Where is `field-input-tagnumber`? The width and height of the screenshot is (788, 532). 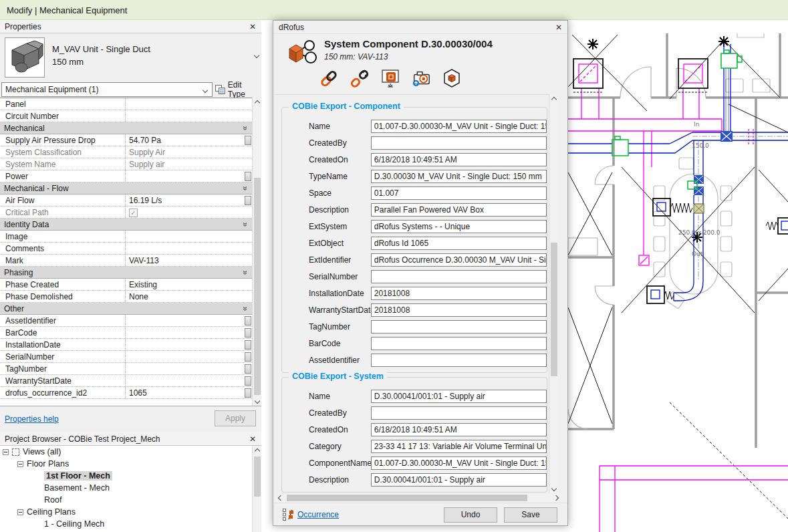
field-input-tagnumber is located at coordinates (458, 327).